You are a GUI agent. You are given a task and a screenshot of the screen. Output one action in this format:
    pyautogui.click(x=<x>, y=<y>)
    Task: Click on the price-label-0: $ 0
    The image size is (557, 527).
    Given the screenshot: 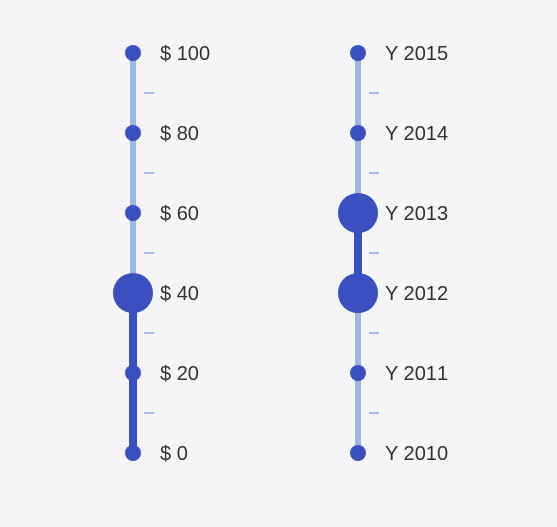 What is the action you would take?
    pyautogui.click(x=174, y=454)
    